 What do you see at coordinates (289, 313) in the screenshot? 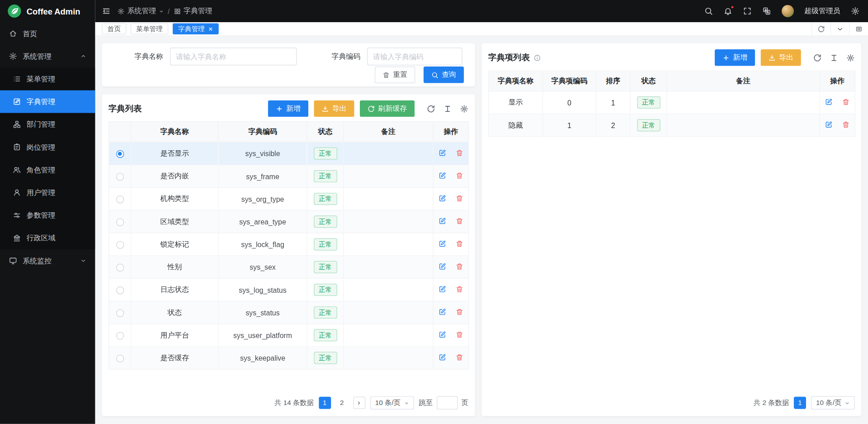
I see `table-row: 状态 sys_status 正常` at bounding box center [289, 313].